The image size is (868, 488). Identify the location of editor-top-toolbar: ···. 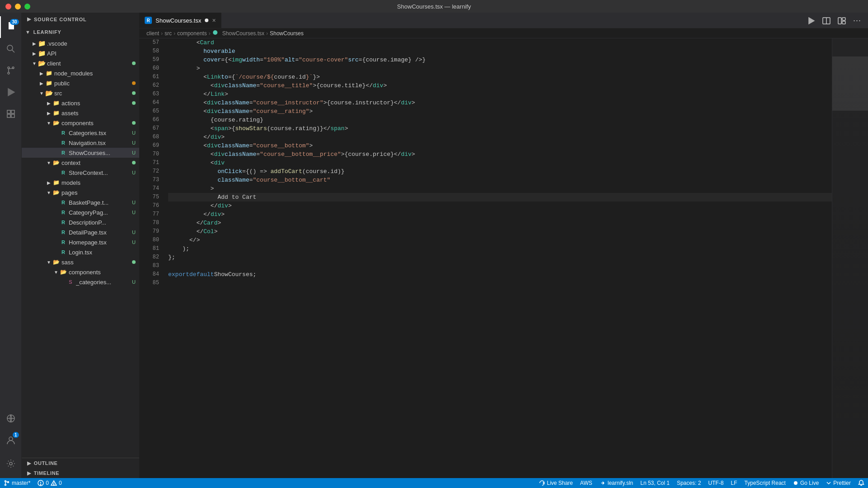
(836, 21).